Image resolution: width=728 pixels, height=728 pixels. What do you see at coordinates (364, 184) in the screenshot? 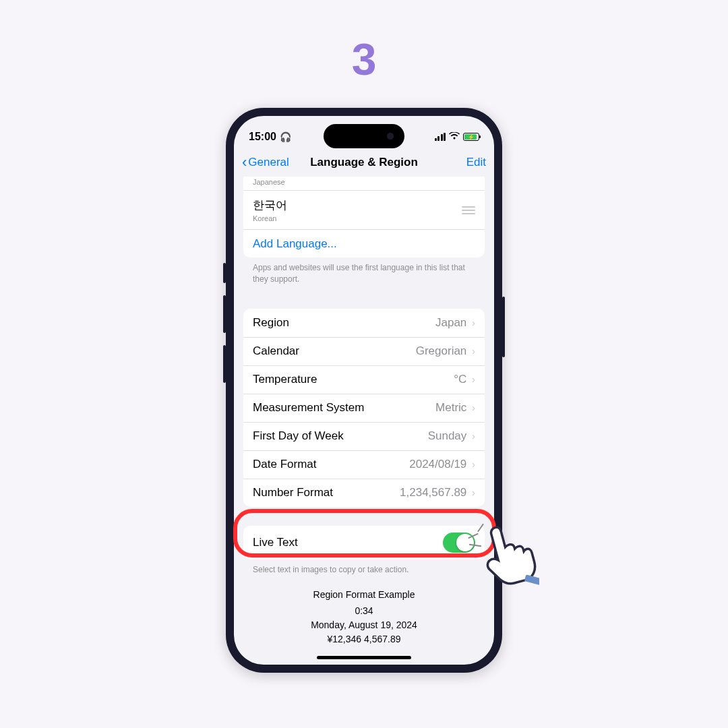
I see `language-row-japanese: Japanese` at bounding box center [364, 184].